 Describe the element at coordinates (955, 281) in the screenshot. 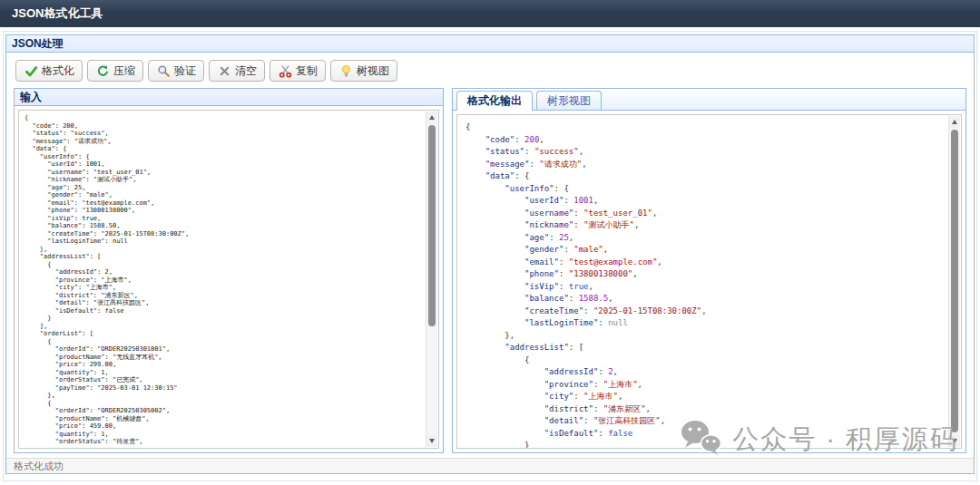

I see `output-scrollbar-thumb` at that location.